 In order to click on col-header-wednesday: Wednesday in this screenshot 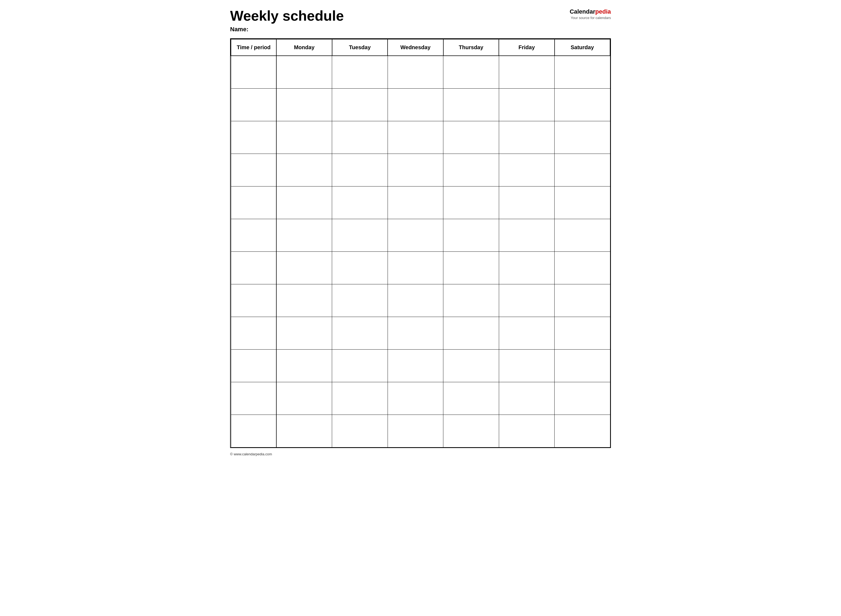, I will do `click(416, 47)`.